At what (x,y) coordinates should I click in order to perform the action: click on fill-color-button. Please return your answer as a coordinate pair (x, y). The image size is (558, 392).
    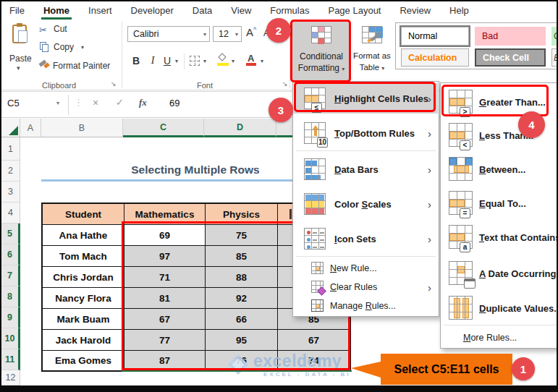
    Looking at the image, I should click on (224, 61).